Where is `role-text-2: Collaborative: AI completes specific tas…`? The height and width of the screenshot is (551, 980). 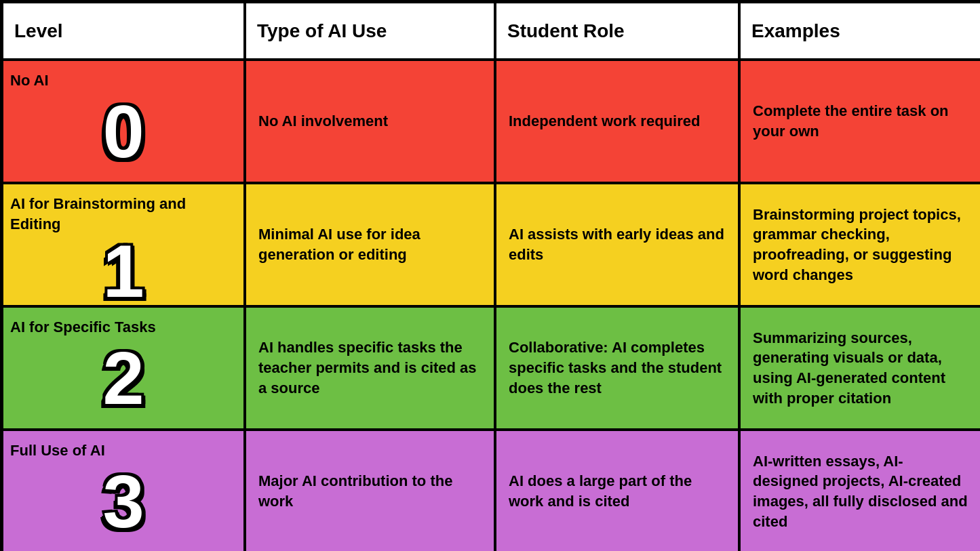 role-text-2: Collaborative: AI completes specific tas… is located at coordinates (617, 367).